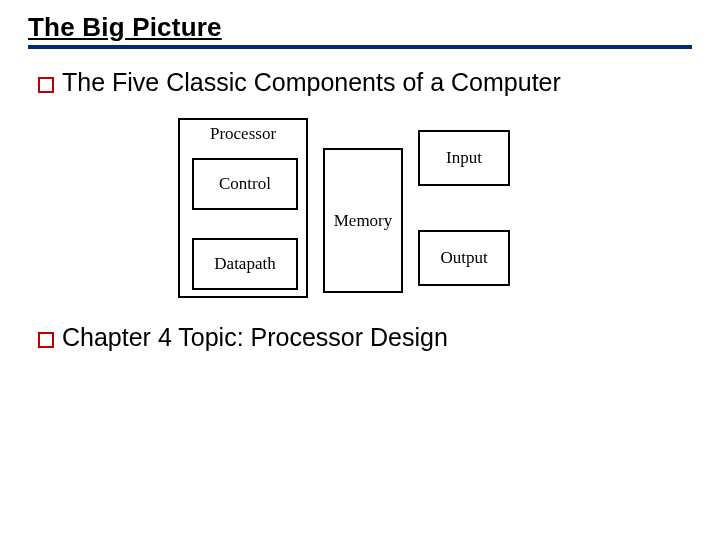 Image resolution: width=720 pixels, height=540 pixels. What do you see at coordinates (255, 338) in the screenshot?
I see `bullet-2-text: Chapter 4 Topic: Processor Design` at bounding box center [255, 338].